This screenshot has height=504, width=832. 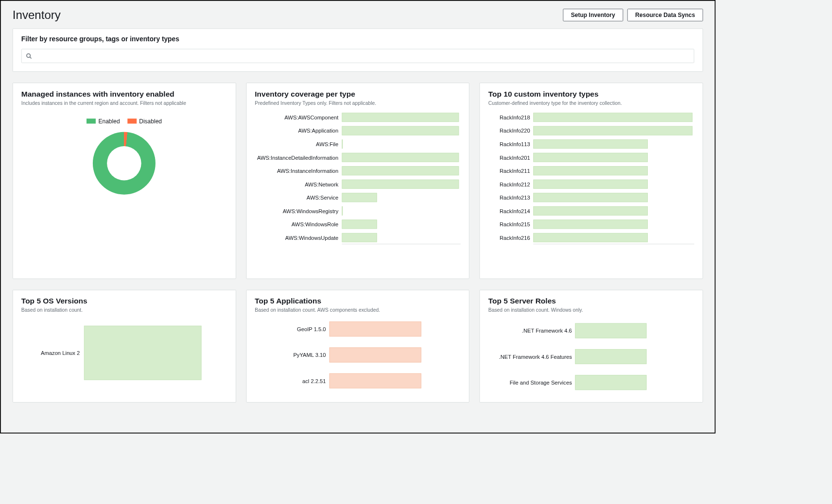 I want to click on card-custom-types: Top 10 custom inventory types Customer-d…, so click(x=591, y=181).